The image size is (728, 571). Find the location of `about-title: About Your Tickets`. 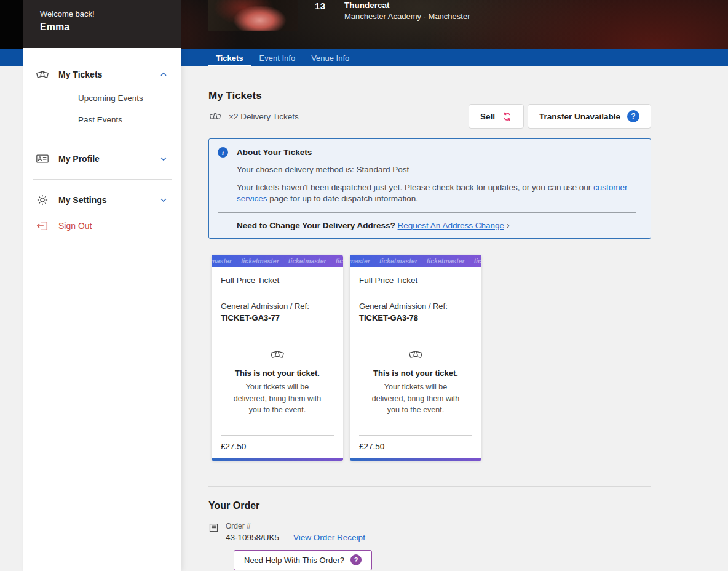

about-title: About Your Tickets is located at coordinates (274, 153).